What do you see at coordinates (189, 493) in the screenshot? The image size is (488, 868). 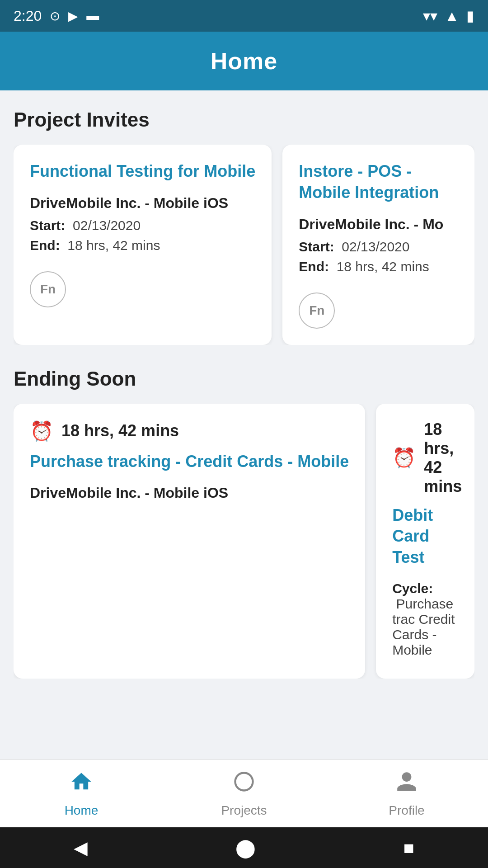 I see `ending-card-1-company: DriveMobile Inc. - Mobile iOS` at bounding box center [189, 493].